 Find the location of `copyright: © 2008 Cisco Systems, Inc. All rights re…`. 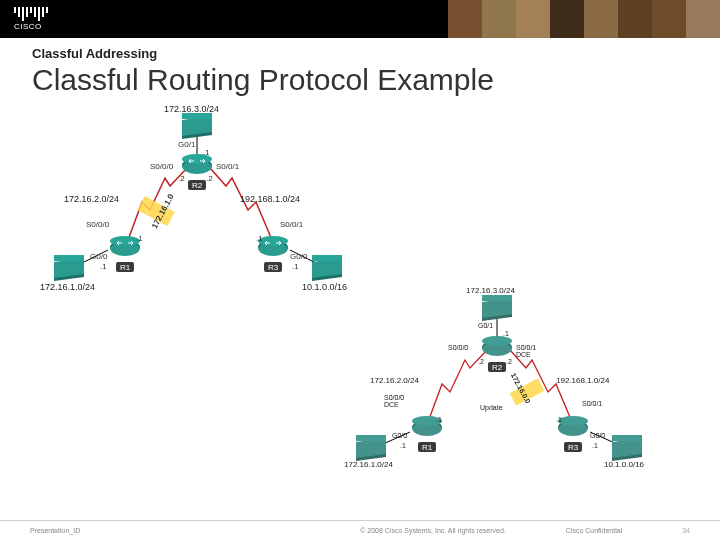

copyright: © 2008 Cisco Systems, Inc. All rights re… is located at coordinates (433, 530).